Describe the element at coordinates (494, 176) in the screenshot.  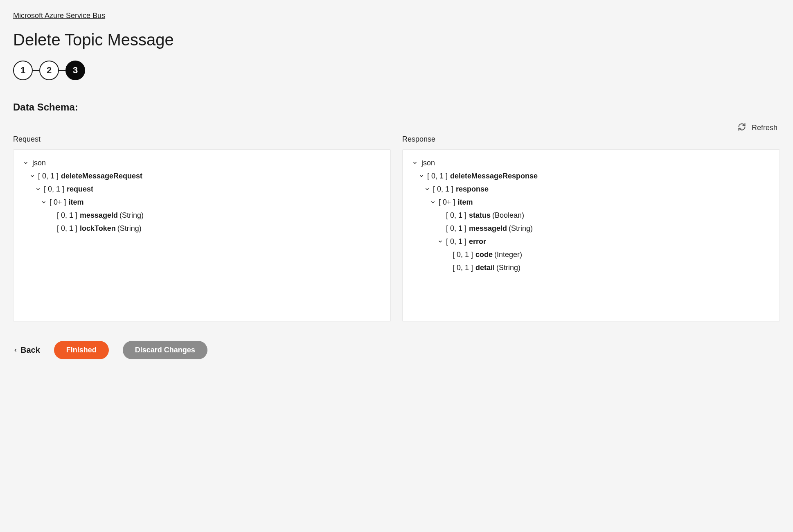
I see `tree-node-name: deleteMessageResponse` at that location.